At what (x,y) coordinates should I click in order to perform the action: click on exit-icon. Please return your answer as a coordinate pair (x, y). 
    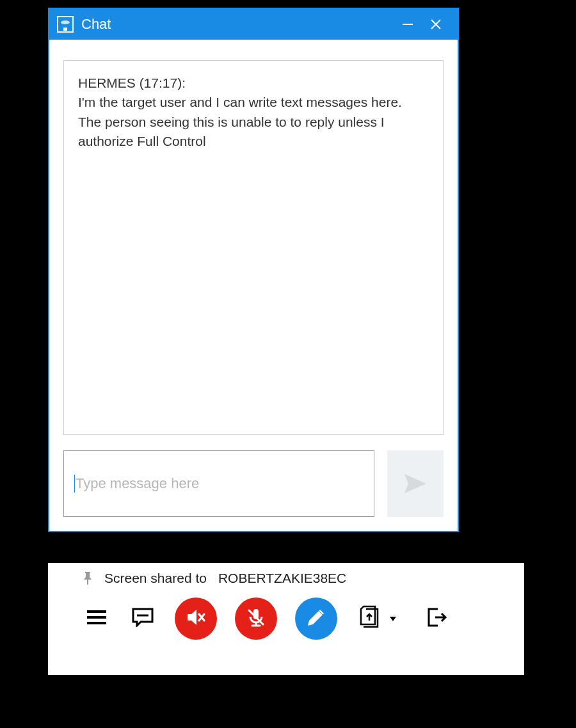
    Looking at the image, I should click on (437, 619).